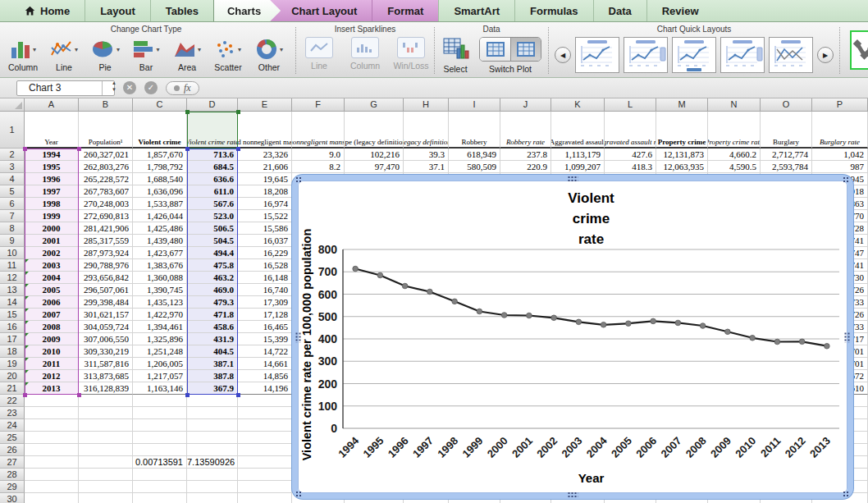 The height and width of the screenshot is (503, 868). Describe the element at coordinates (320, 11) in the screenshot. I see `tab-chart-layout: Chart Layout` at that location.